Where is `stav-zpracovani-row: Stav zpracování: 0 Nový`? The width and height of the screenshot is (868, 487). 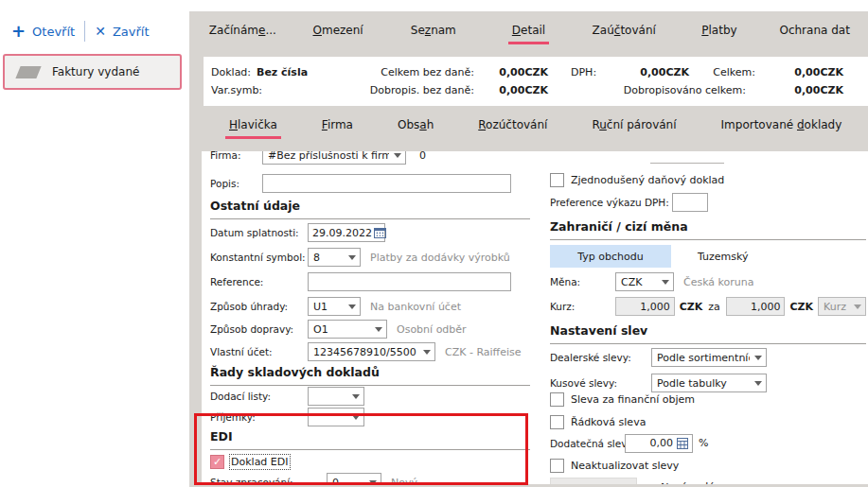
stav-zpracovani-row: Stav zpracování: 0 Nový is located at coordinates (370, 478).